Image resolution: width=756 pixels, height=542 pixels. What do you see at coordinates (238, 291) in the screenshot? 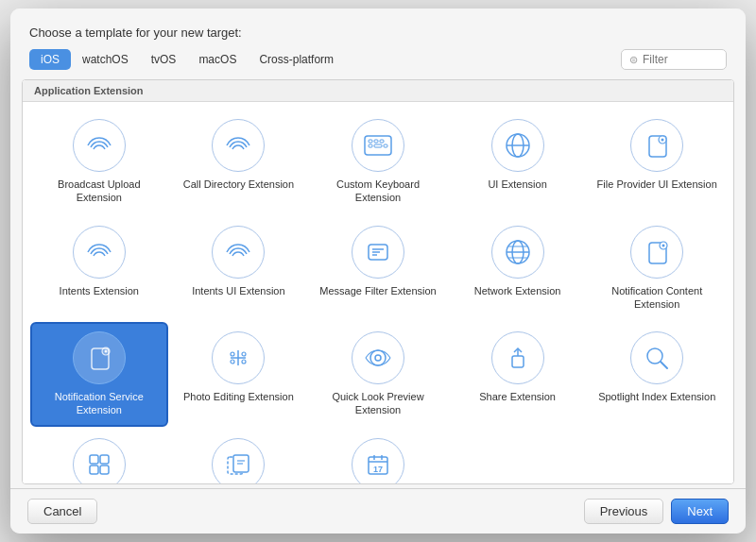
I see `item-label-intents-ui: Intents UI Extension` at bounding box center [238, 291].